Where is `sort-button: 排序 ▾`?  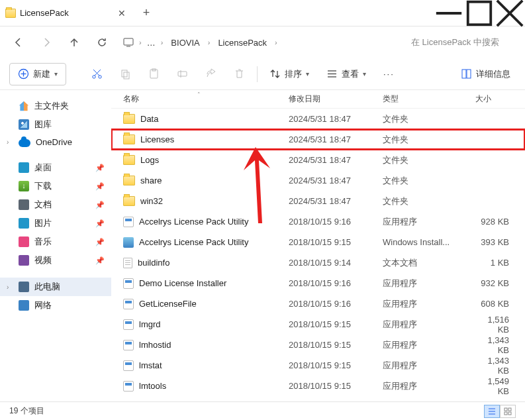 sort-button: 排序 ▾ is located at coordinates (289, 74).